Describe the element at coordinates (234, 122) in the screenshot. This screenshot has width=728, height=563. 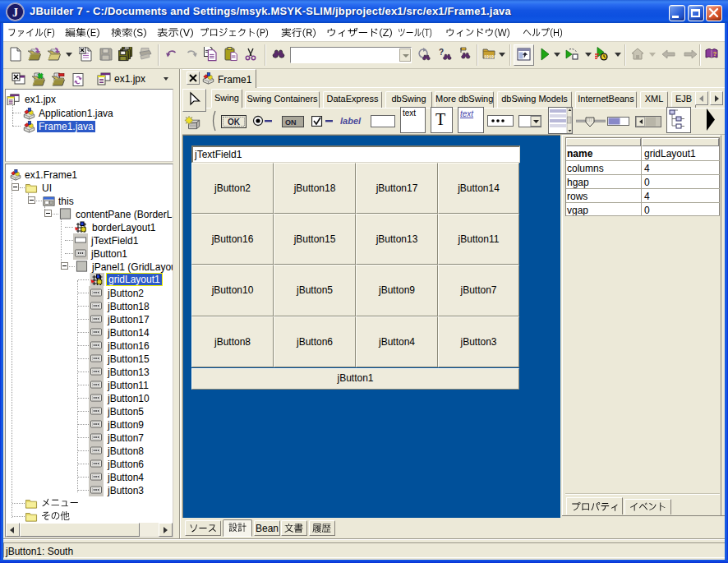
I see `svg-text: OK` at that location.